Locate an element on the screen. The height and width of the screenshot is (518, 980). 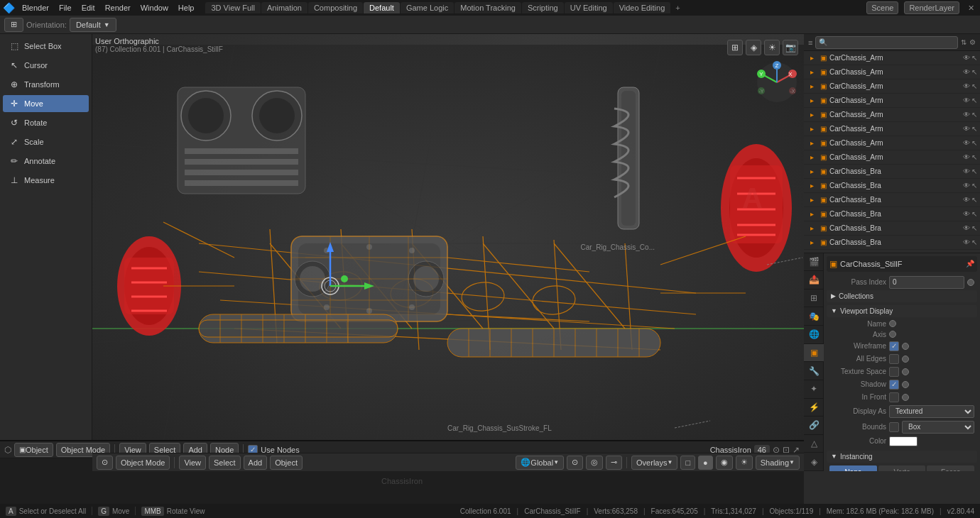
tab-add-button: + is located at coordinates (677, 8).